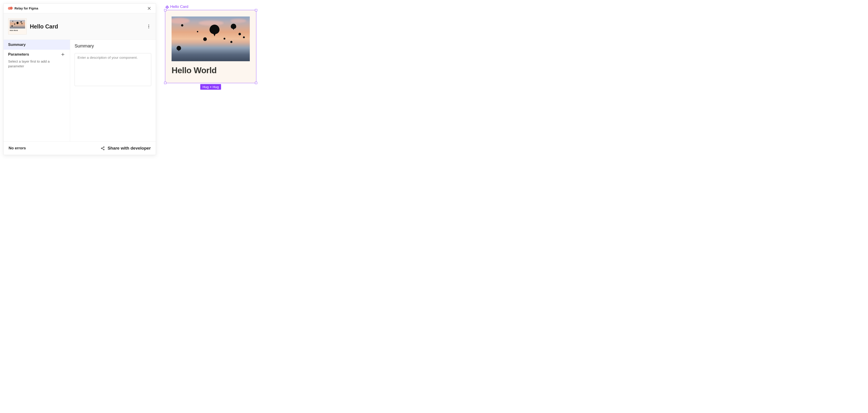 This screenshot has height=413, width=868. What do you see at coordinates (149, 8) in the screenshot?
I see `close-icon` at bounding box center [149, 8].